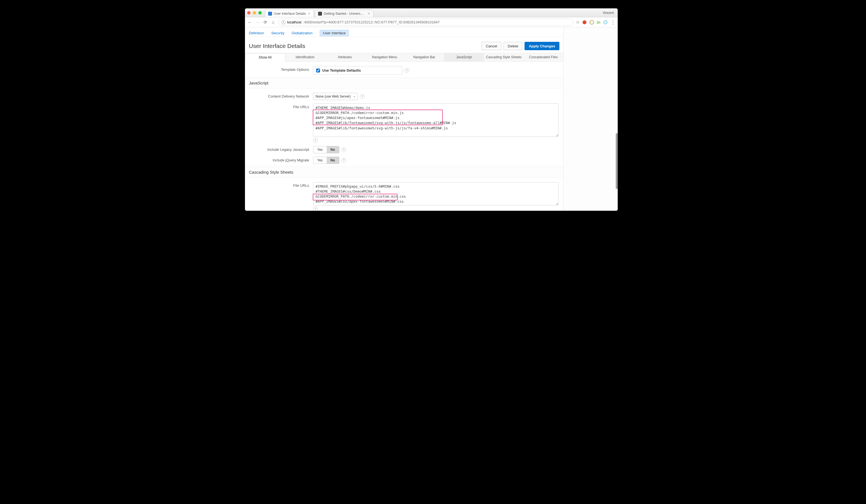 This screenshot has width=866, height=504. Describe the element at coordinates (613, 22) in the screenshot. I see `menu-icon: ⋮` at that location.